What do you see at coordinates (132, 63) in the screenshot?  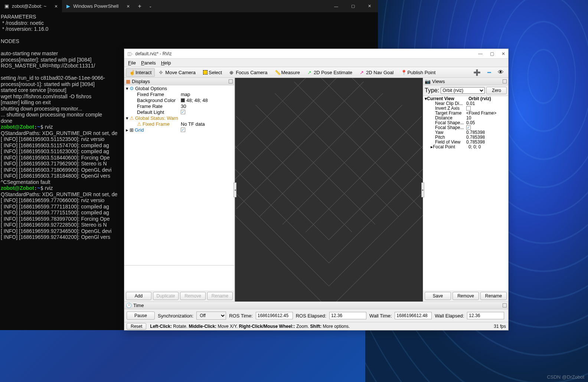 I see `menu-file: File` at bounding box center [132, 63].